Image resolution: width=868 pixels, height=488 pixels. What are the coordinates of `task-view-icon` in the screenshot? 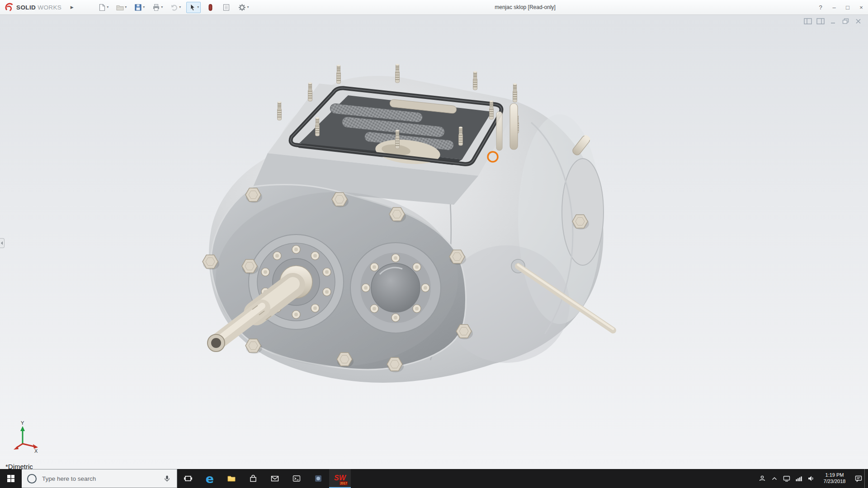 It's located at (188, 479).